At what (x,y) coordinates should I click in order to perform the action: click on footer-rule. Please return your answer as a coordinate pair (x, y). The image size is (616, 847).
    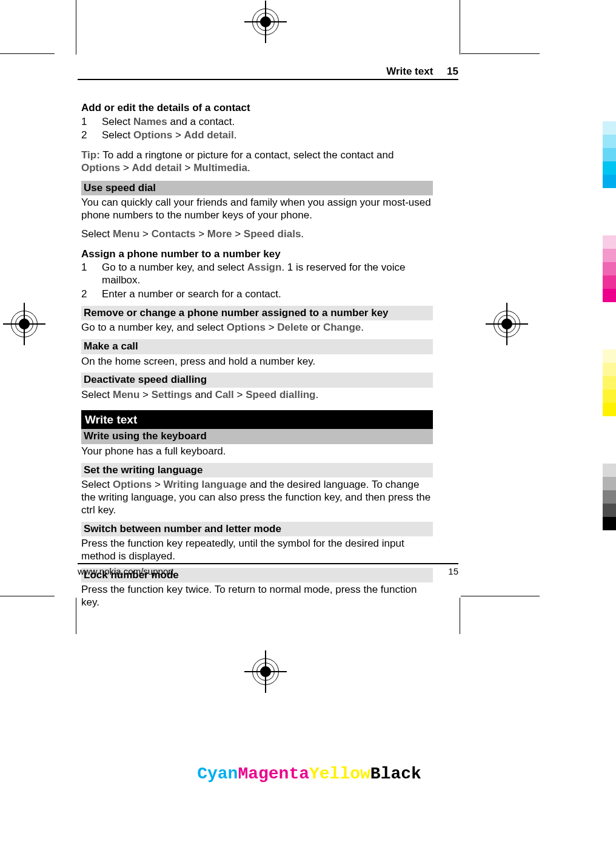
    Looking at the image, I should click on (268, 564).